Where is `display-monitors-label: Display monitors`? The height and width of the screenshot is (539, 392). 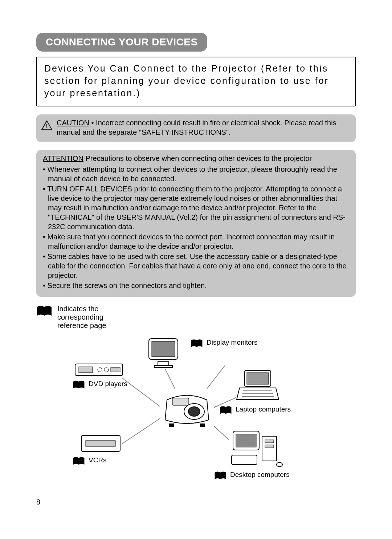 display-monitors-label: Display monitors is located at coordinates (224, 344).